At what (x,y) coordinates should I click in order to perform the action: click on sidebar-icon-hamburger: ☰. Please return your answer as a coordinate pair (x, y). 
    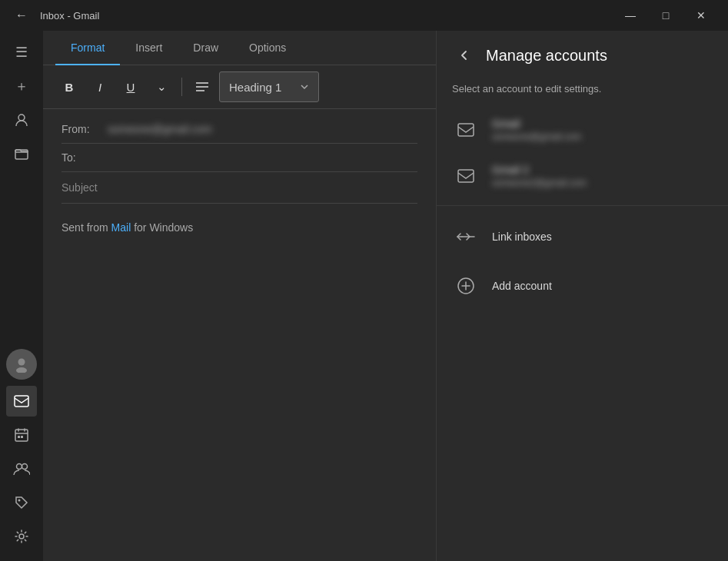
    Looking at the image, I should click on (22, 52).